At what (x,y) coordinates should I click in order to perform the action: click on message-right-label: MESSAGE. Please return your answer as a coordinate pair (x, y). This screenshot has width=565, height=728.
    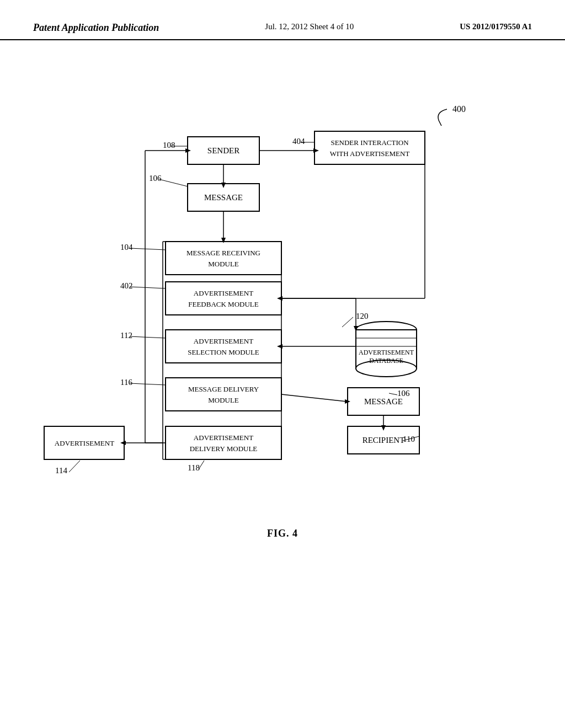
    Looking at the image, I should click on (383, 402).